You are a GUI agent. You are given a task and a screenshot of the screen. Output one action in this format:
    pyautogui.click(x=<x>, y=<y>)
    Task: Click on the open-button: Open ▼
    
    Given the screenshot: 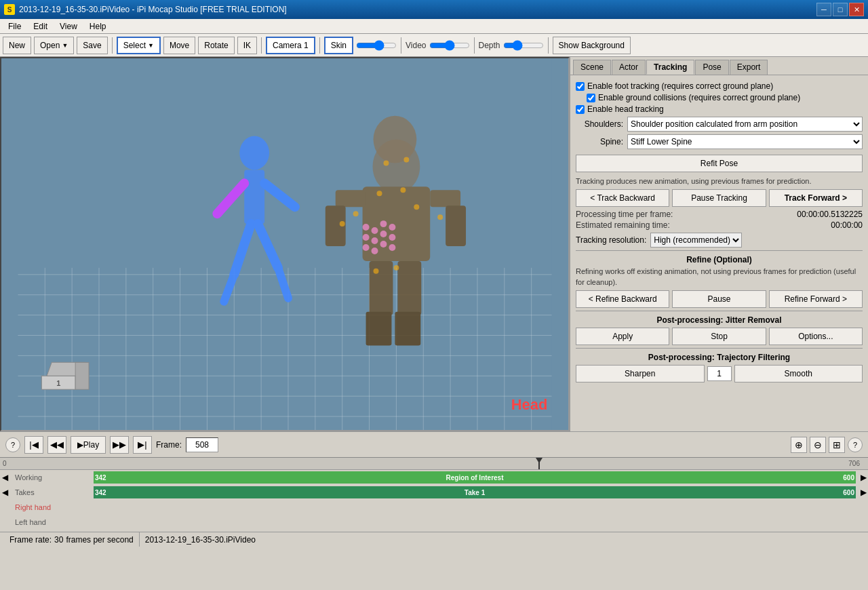 What is the action you would take?
    pyautogui.click(x=54, y=45)
    